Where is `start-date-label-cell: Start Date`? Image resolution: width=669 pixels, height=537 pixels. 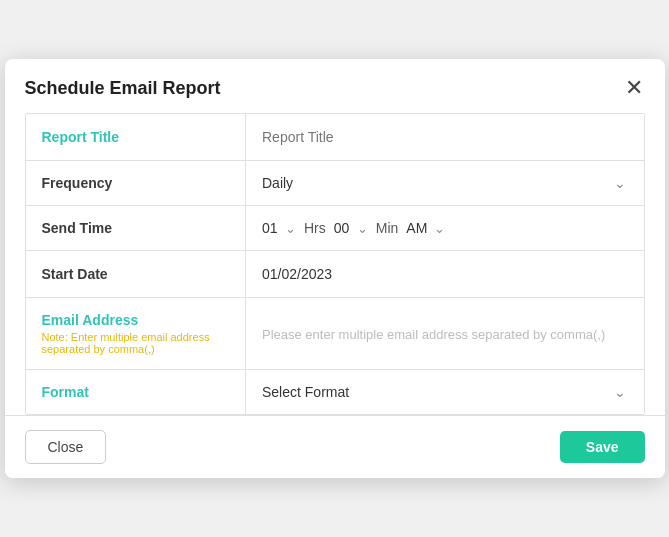 start-date-label-cell: Start Date is located at coordinates (136, 274).